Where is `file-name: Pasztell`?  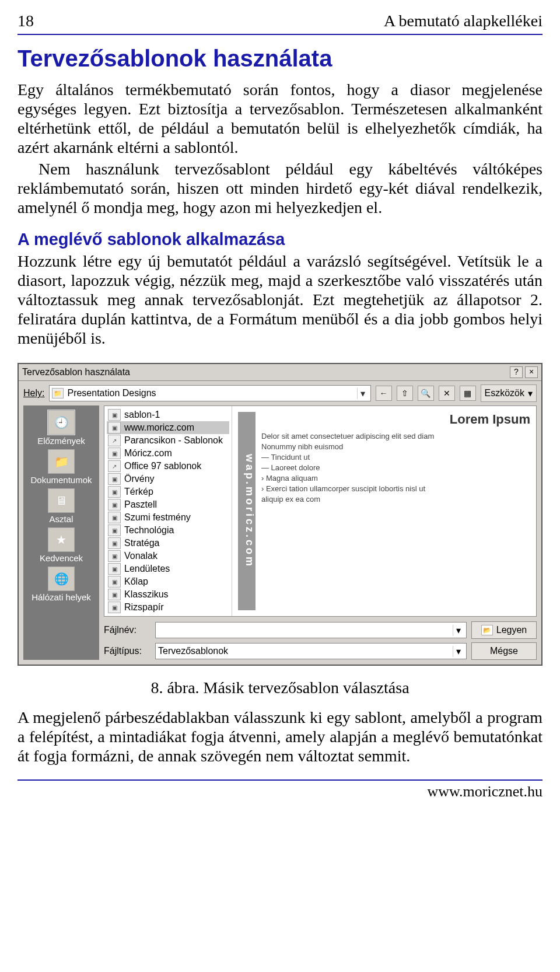
file-name: Pasztell is located at coordinates (141, 505).